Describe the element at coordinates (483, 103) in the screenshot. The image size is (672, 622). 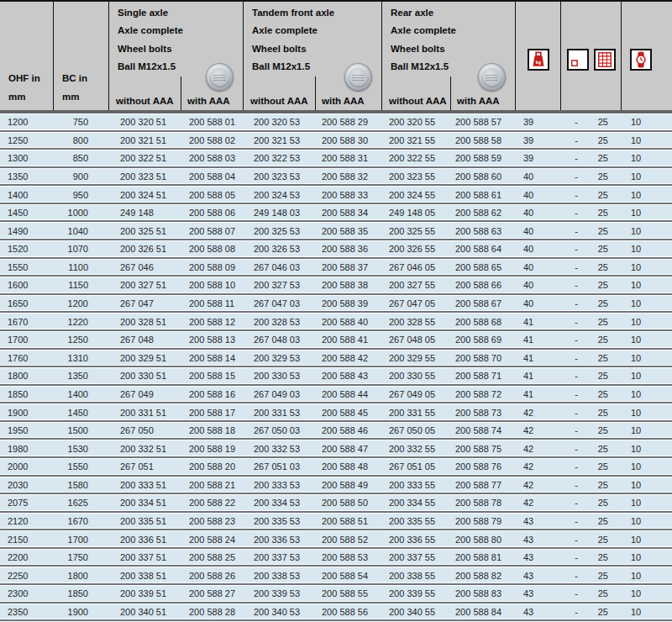
I see `subcolumn-with-aaa: with AAA` at that location.